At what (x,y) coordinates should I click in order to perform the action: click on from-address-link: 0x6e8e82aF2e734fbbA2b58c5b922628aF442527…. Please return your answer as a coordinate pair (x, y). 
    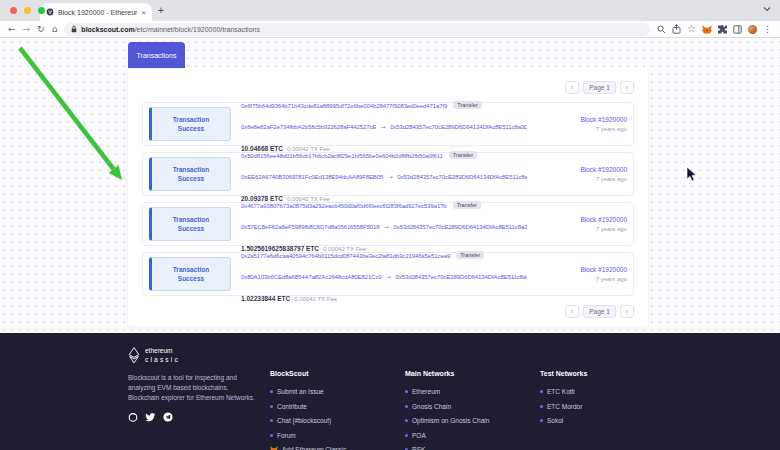
    Looking at the image, I should click on (308, 127).